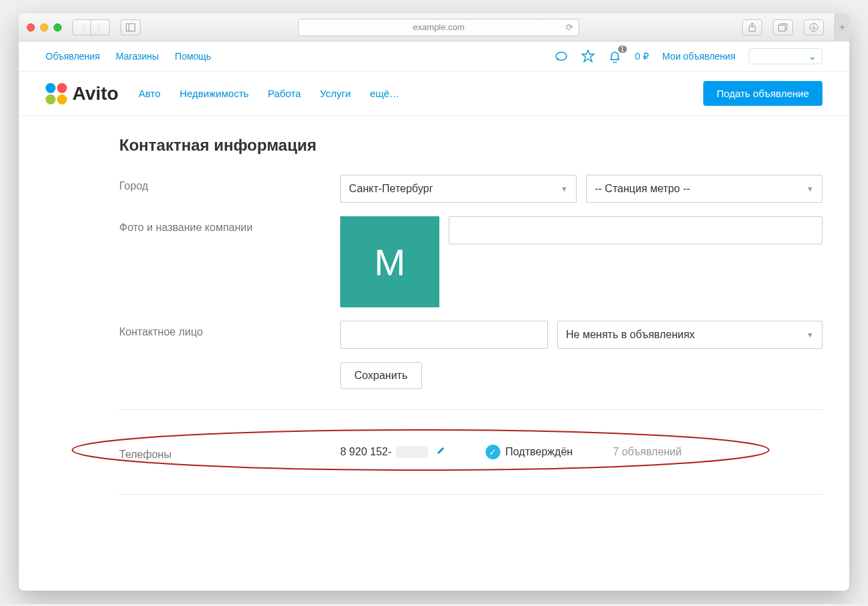  Describe the element at coordinates (230, 183) in the screenshot. I see `label-city: Город` at that location.